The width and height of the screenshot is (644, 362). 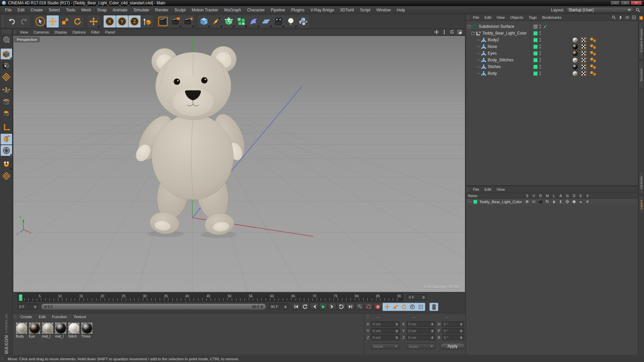 I want to click on object-tree-row: Body_Stitches ✓, so click(x=552, y=60).